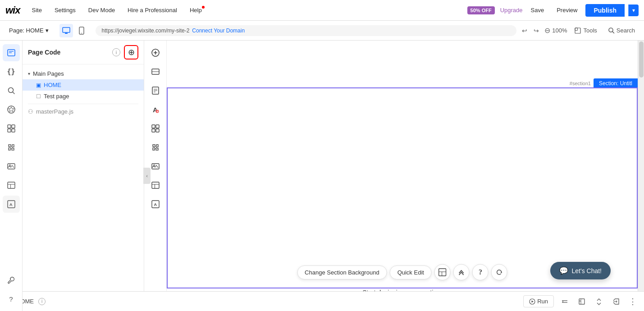 The height and width of the screenshot is (311, 644). I want to click on save-button: Save, so click(538, 10).